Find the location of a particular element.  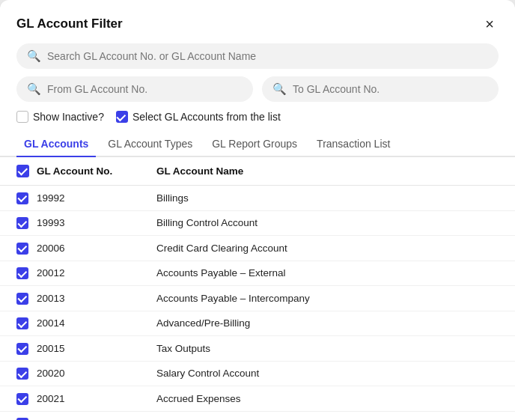

search-row: 🔍 is located at coordinates (258, 60).